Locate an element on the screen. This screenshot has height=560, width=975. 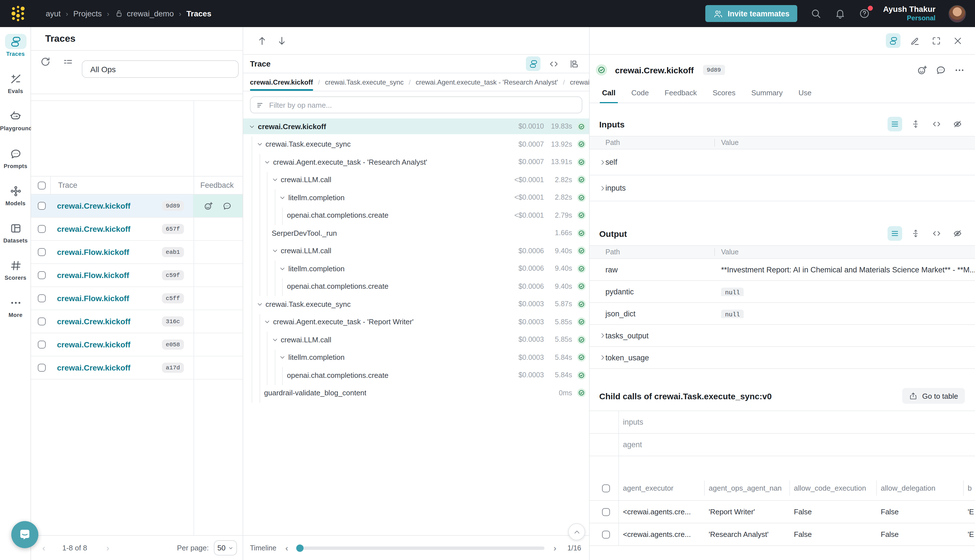
timeline-slider-handle is located at coordinates (300, 548).